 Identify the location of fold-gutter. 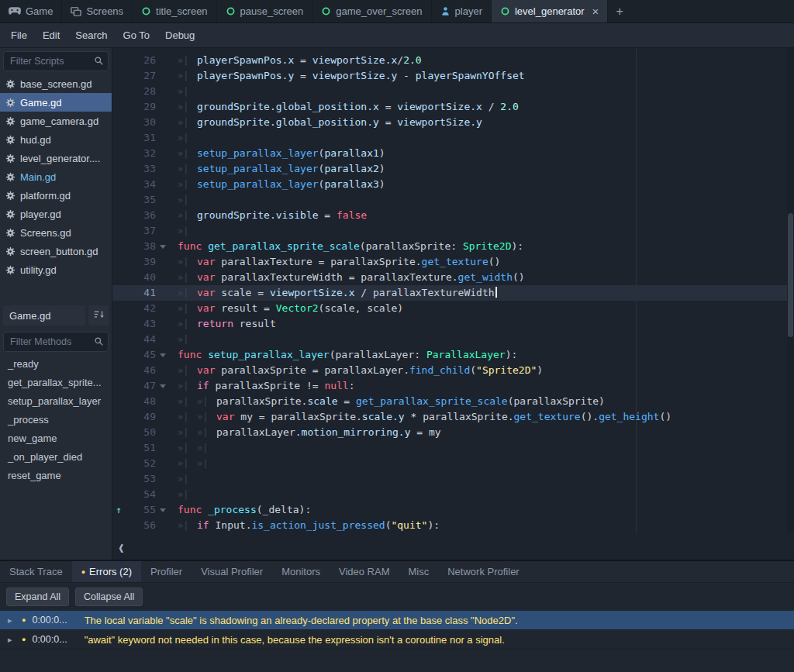
(163, 479).